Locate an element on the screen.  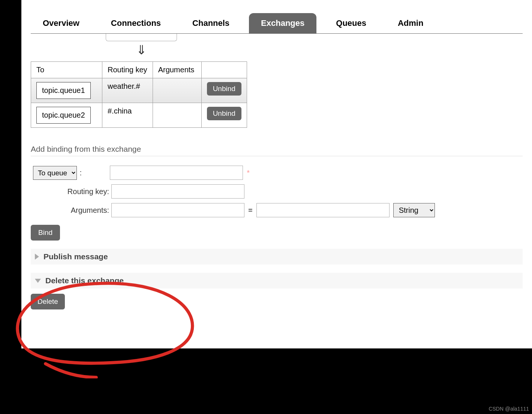
form-row-destination: To queue : * is located at coordinates (277, 173).